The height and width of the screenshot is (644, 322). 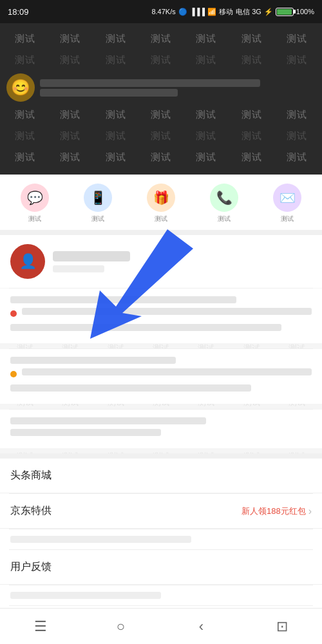 What do you see at coordinates (35, 219) in the screenshot?
I see `icon-label-1: 测试` at bounding box center [35, 219].